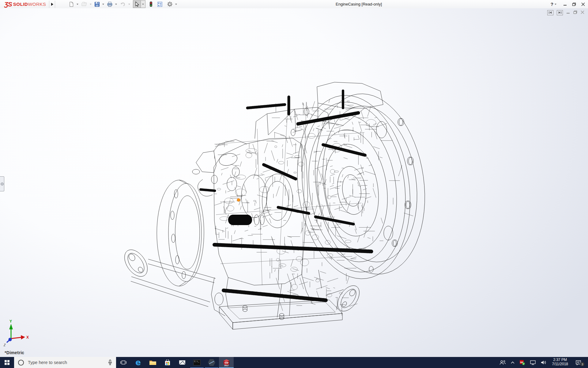 The image size is (588, 368). I want to click on orientation-triad: Y X Z, so click(16, 333).